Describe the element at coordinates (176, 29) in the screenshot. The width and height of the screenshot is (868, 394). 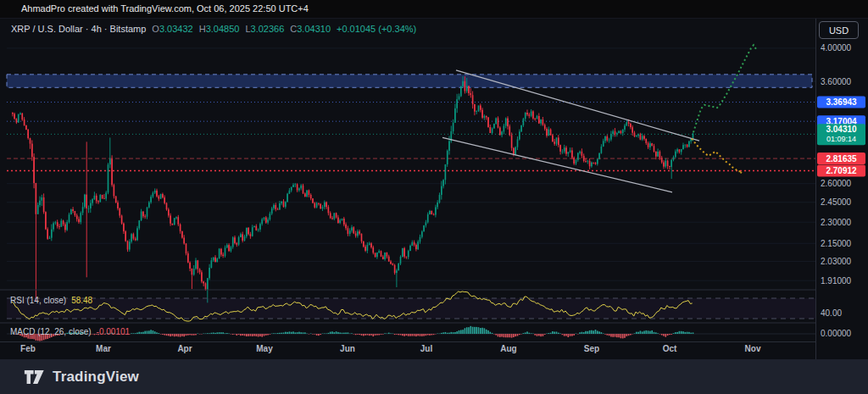
I see `open-value: 3.03432` at that location.